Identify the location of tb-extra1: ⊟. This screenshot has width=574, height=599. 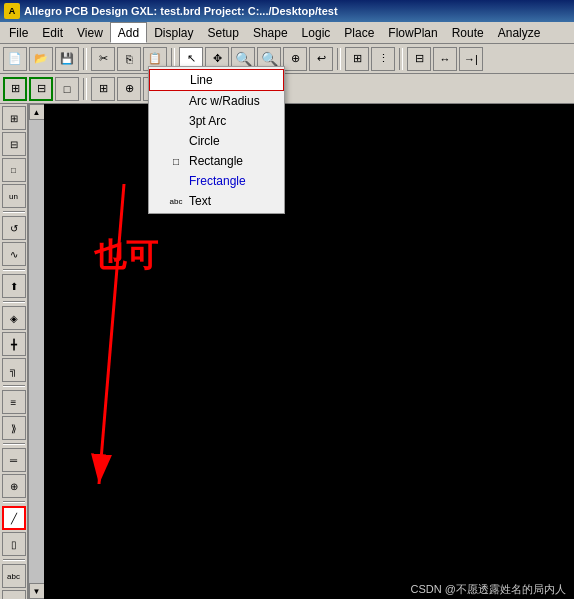
(419, 59).